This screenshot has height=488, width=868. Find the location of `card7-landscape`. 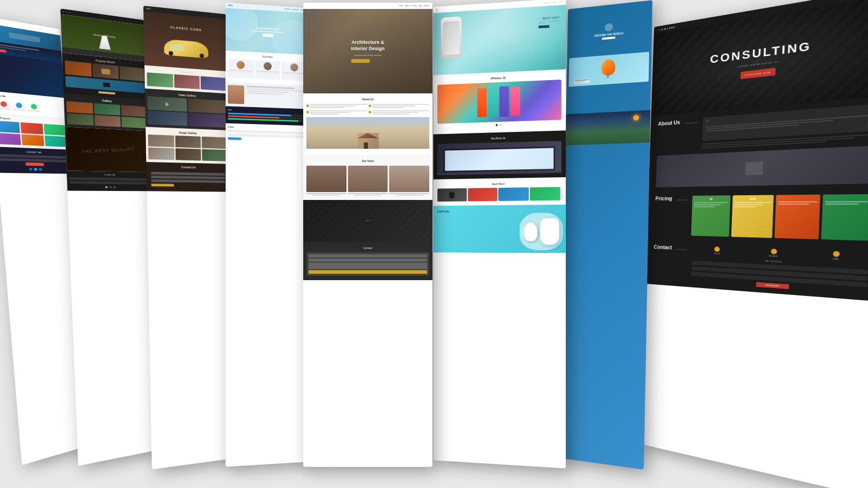

card7-landscape is located at coordinates (609, 128).